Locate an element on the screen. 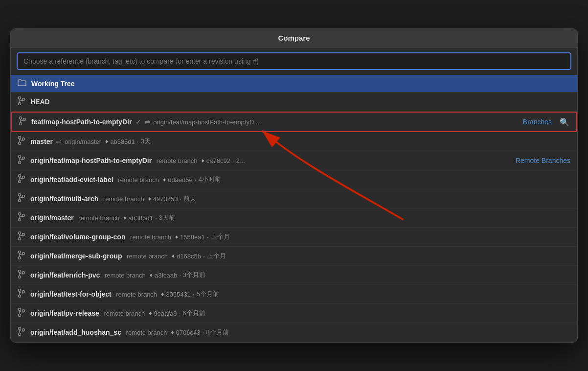  item-time: 3天 is located at coordinates (146, 141).